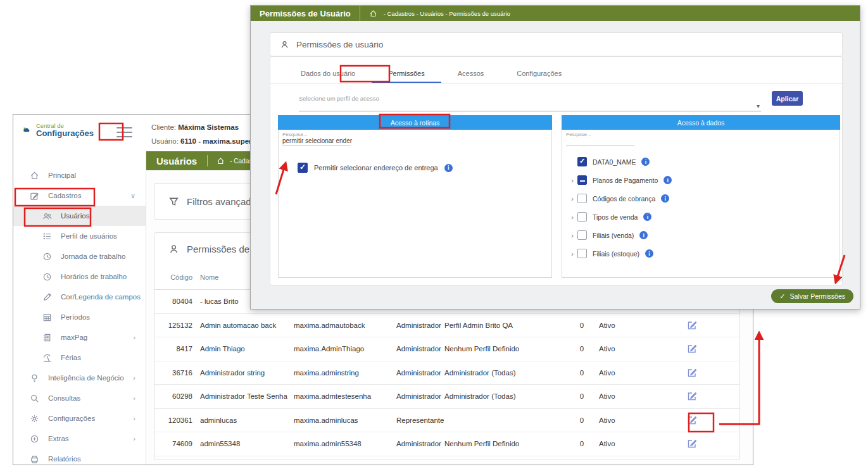  I want to click on sidebar-item-principal: Principal, so click(80, 175).